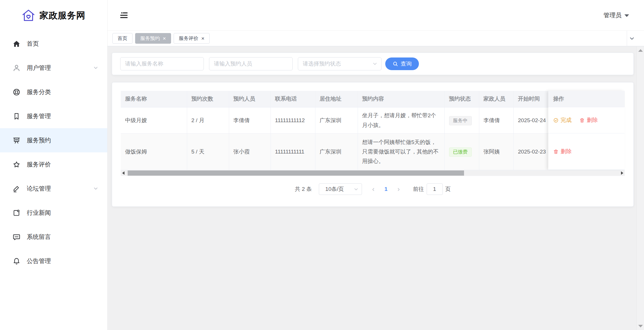 This screenshot has height=330, width=644. Describe the element at coordinates (386, 189) in the screenshot. I see `page-number-current: 1` at that location.